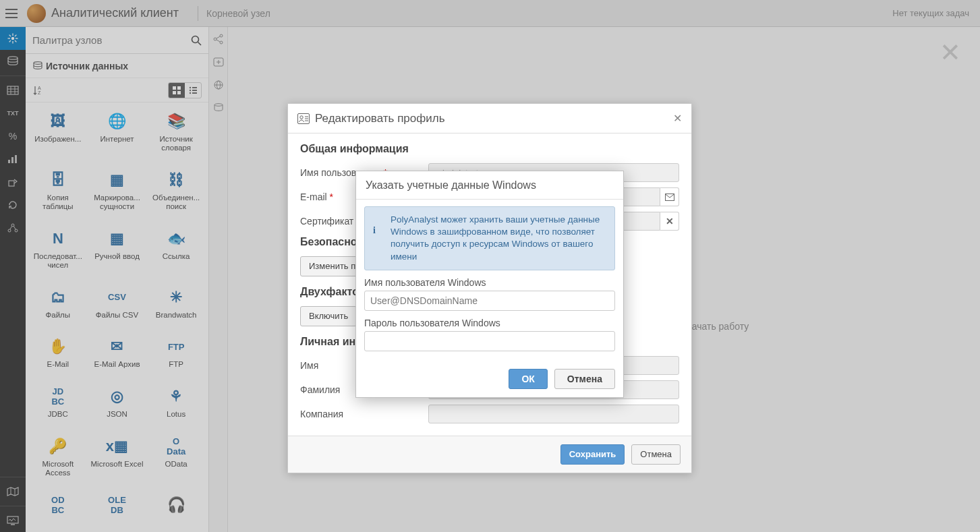  Describe the element at coordinates (374, 231) in the screenshot. I see `info-icon: i` at that location.